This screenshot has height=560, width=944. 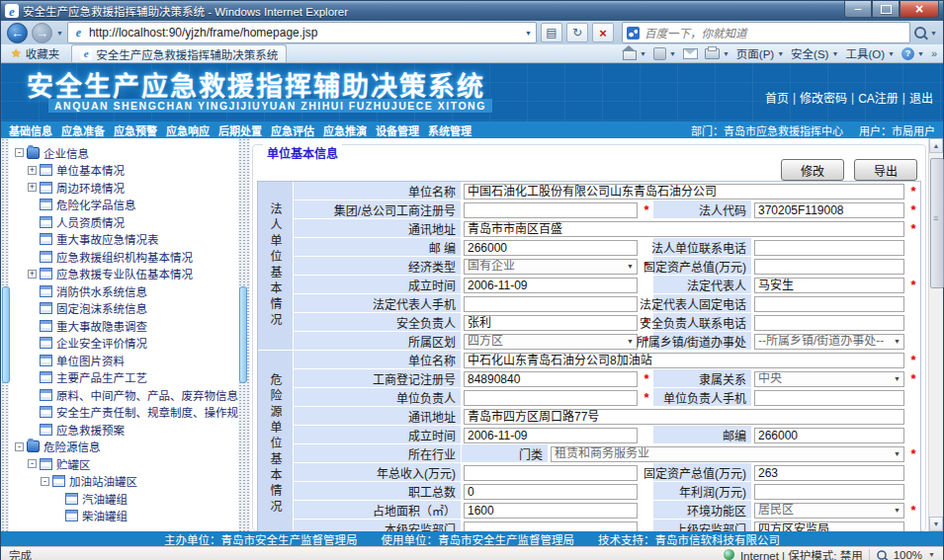 I want to click on nav-item: 基础信息, so click(x=31, y=130).